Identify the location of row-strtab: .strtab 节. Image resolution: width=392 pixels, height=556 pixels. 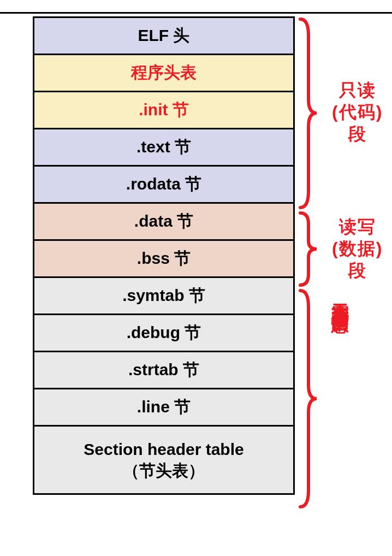
(164, 371).